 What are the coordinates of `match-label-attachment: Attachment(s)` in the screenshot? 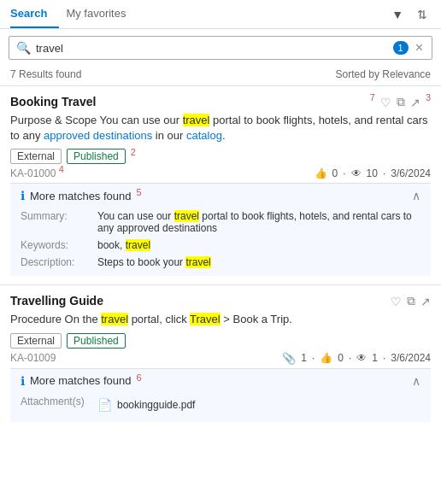 It's located at (59, 405).